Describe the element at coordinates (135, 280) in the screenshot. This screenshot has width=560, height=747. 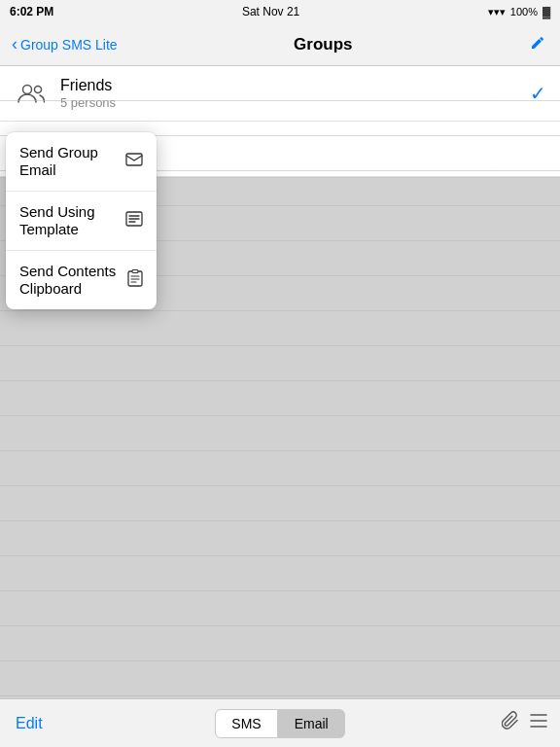
I see `clipboard-icon` at that location.